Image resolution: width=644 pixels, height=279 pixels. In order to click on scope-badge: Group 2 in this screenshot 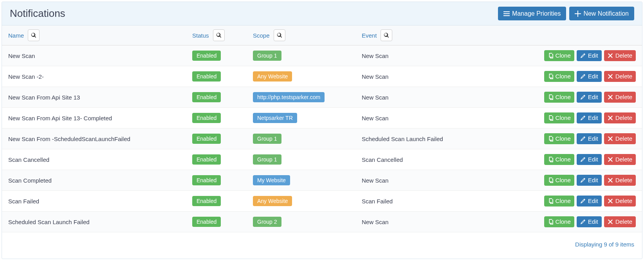, I will do `click(267, 222)`.